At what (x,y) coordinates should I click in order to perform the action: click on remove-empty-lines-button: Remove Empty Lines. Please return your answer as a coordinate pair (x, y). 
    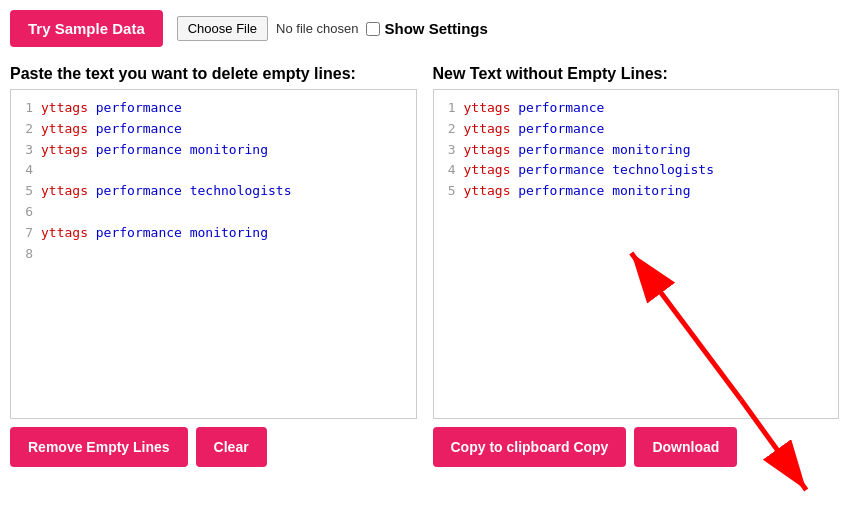
    Looking at the image, I should click on (99, 447).